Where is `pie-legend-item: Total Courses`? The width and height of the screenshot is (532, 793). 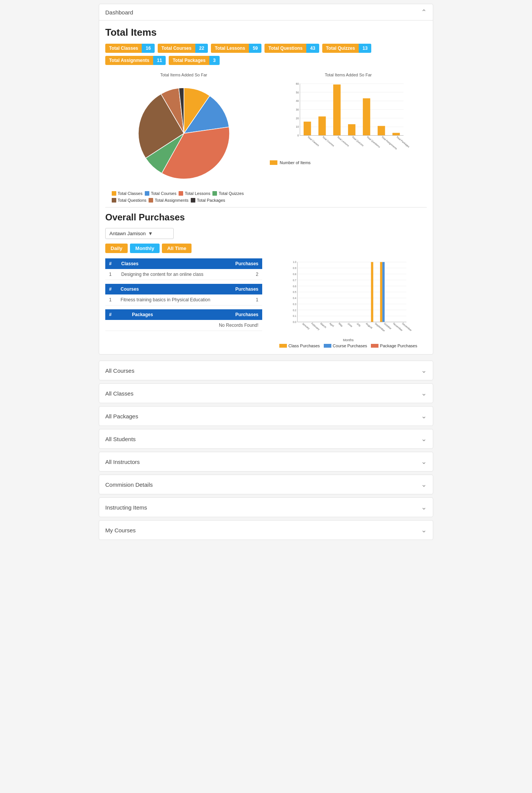 pie-legend-item: Total Courses is located at coordinates (160, 193).